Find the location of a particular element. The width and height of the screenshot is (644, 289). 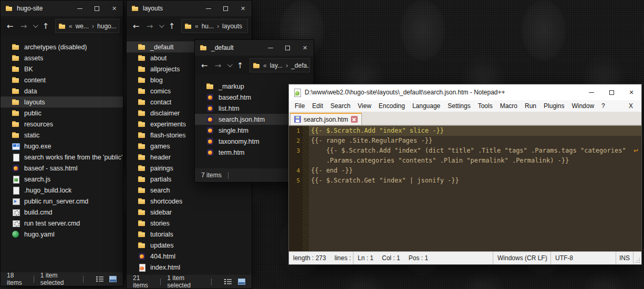

menu-item: Language is located at coordinates (427, 106).